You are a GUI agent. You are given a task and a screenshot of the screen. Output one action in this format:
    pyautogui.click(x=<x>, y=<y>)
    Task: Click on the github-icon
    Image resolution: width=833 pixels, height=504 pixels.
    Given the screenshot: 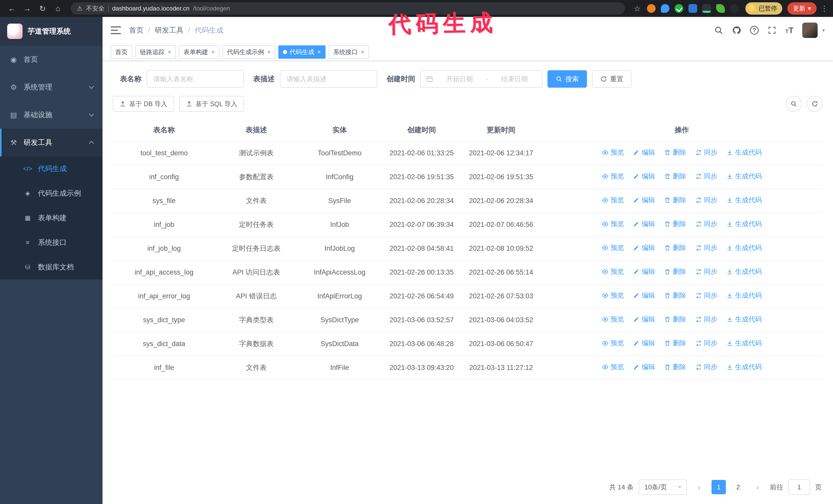 What is the action you would take?
    pyautogui.click(x=737, y=30)
    